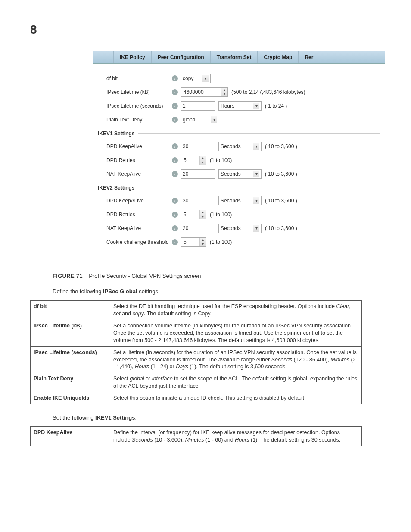 The width and height of the screenshot is (411, 532). I want to click on label-ipsec-kb: IPsec Lifetime (kB), so click(135, 92).